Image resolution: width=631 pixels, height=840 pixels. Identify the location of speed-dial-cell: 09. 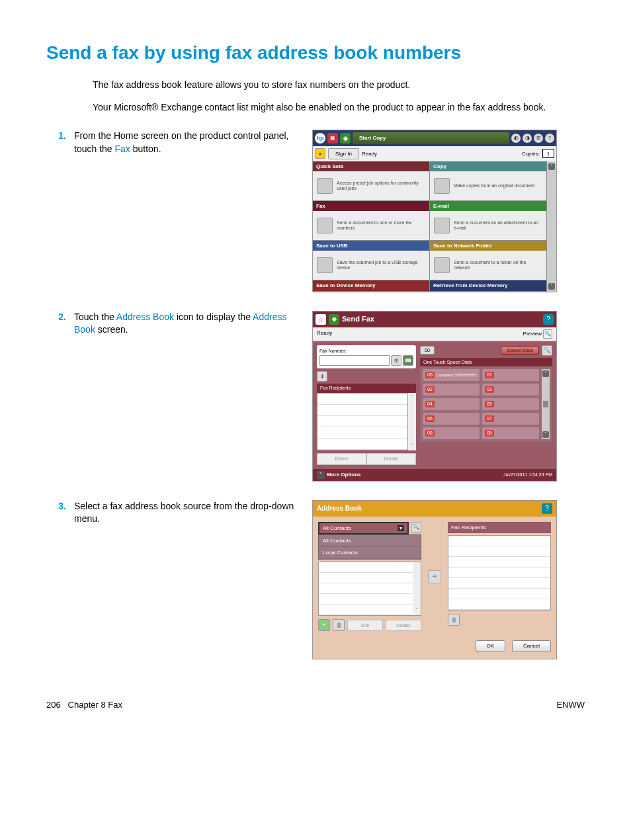
(511, 433).